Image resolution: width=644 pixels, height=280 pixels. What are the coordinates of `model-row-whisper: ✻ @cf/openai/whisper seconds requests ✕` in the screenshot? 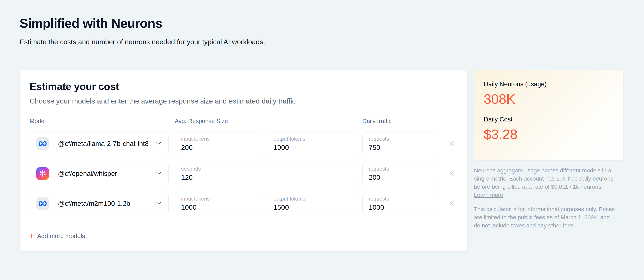 It's located at (243, 173).